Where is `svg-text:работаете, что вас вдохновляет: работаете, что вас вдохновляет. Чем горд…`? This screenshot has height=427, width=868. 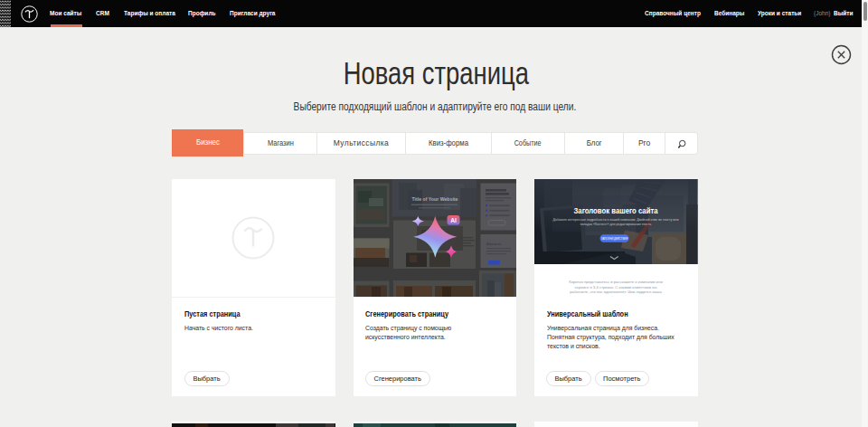
svg-text:работаете, что вас вдохновляет: работаете, что вас вдохновляет. Чем горд… is located at coordinates (616, 291).